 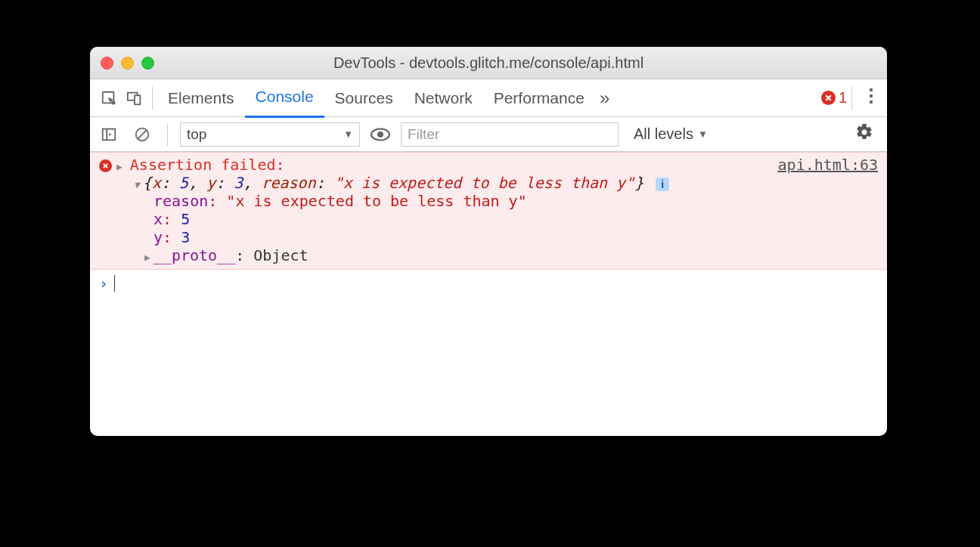 I want to click on console-settings-icon, so click(x=864, y=134).